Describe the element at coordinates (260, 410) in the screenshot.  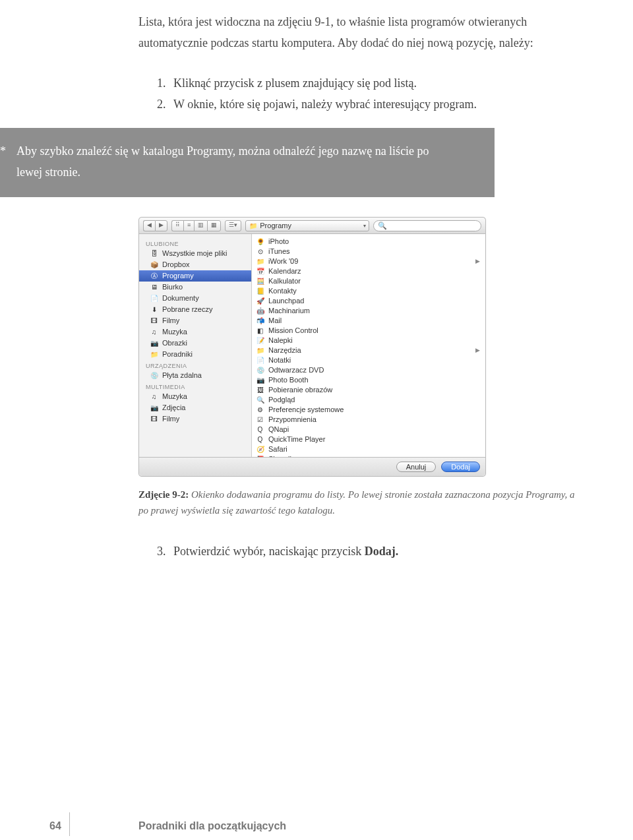
I see `file-item-icon: ⚙` at that location.